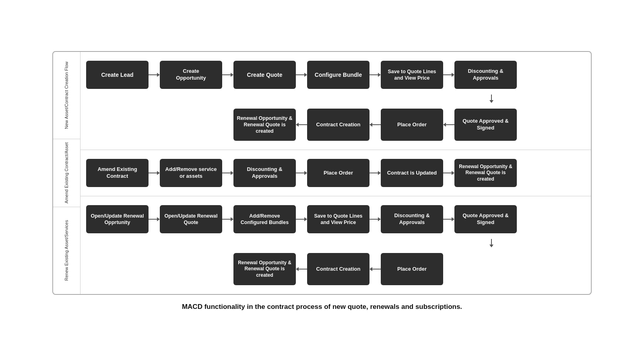  What do you see at coordinates (335, 269) in the screenshot?
I see `row3-line2: Renewal Opportunity & Renewal Quote is c…` at bounding box center [335, 269].